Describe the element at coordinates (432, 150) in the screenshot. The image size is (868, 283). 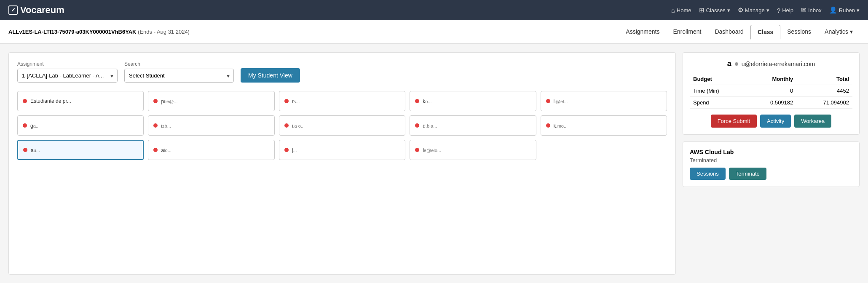
I see `student-email: e@elo...` at that location.